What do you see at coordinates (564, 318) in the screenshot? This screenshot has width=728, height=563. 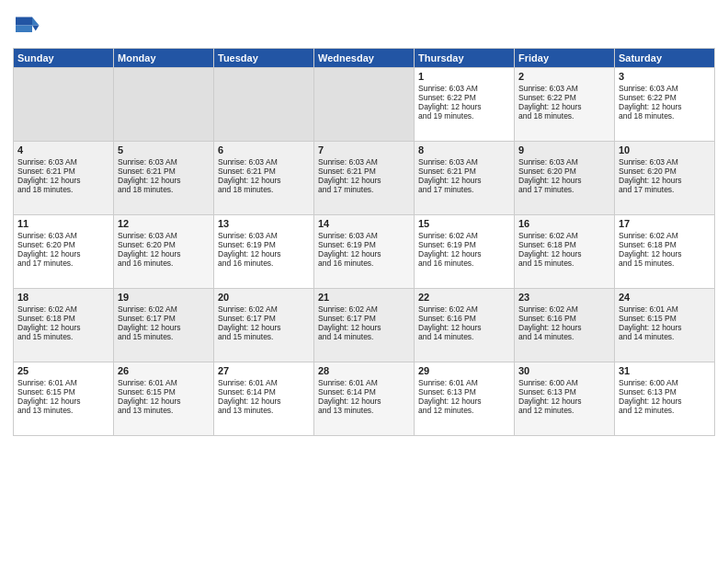 I see `cell-text: Sunset: 6:16 PM` at bounding box center [564, 318].